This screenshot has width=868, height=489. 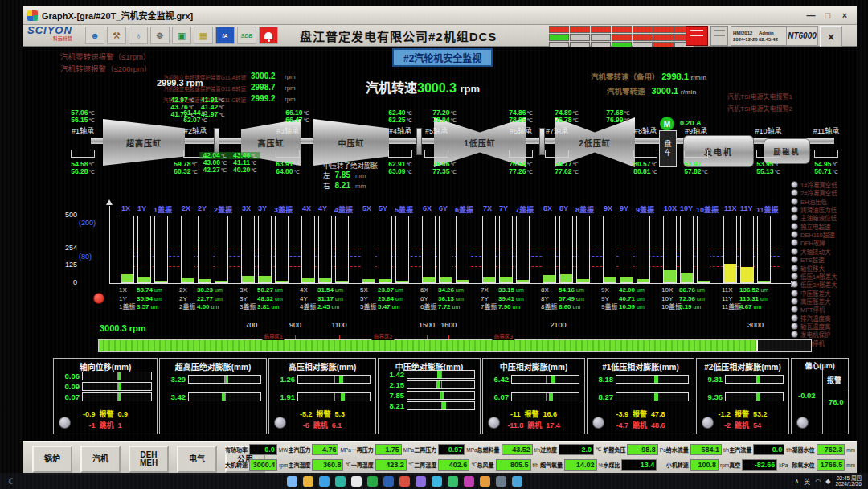 I want to click on bearing-label-7: #7轴承, so click(x=557, y=130).